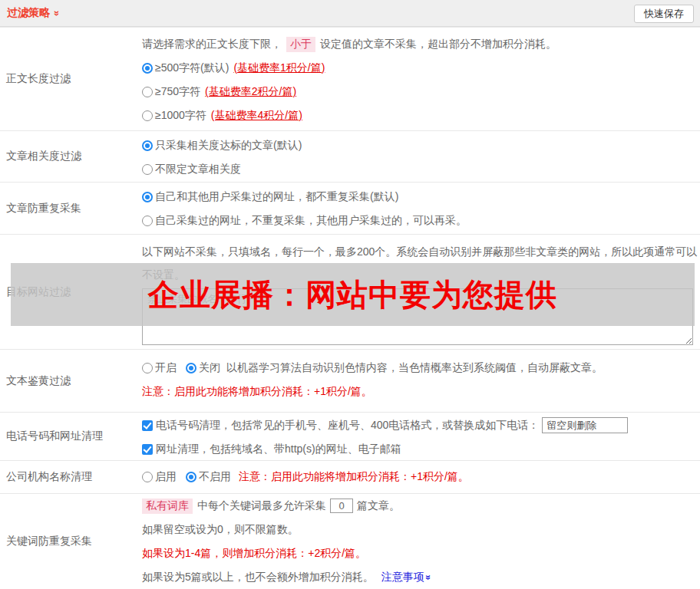  I want to click on quick-save-button: 快速保存, so click(664, 14).